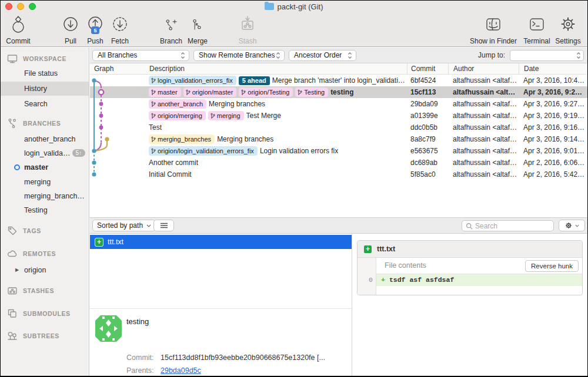  Describe the element at coordinates (17, 270) in the screenshot. I see `disclosure-triangle-icon: ▶` at that location.